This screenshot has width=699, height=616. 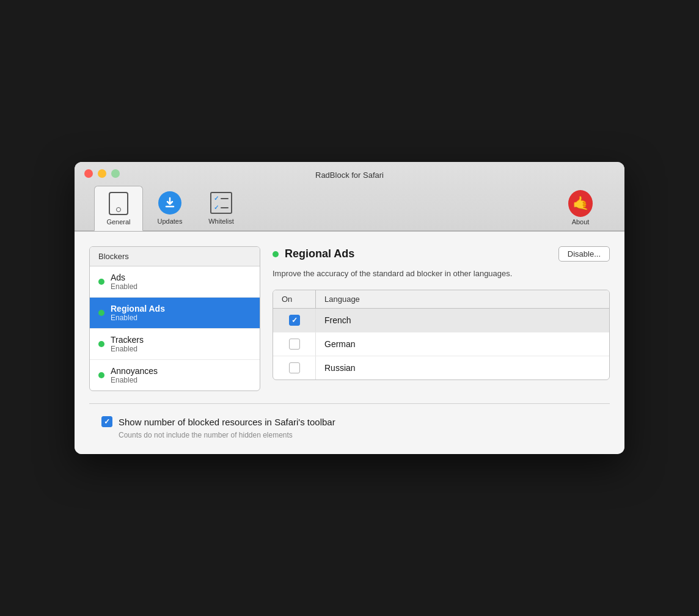 What do you see at coordinates (295, 344) in the screenshot?
I see `cell-on-german` at bounding box center [295, 344].